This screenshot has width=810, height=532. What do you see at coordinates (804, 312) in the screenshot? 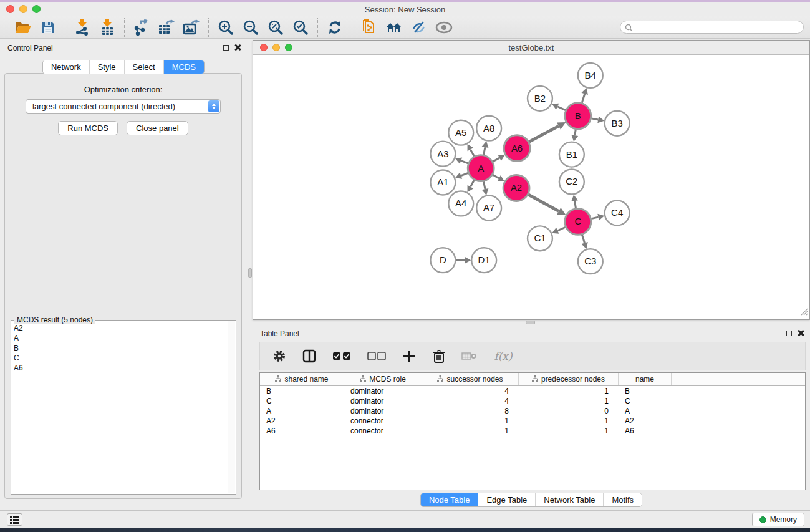
I see `window-resize-grip` at bounding box center [804, 312].